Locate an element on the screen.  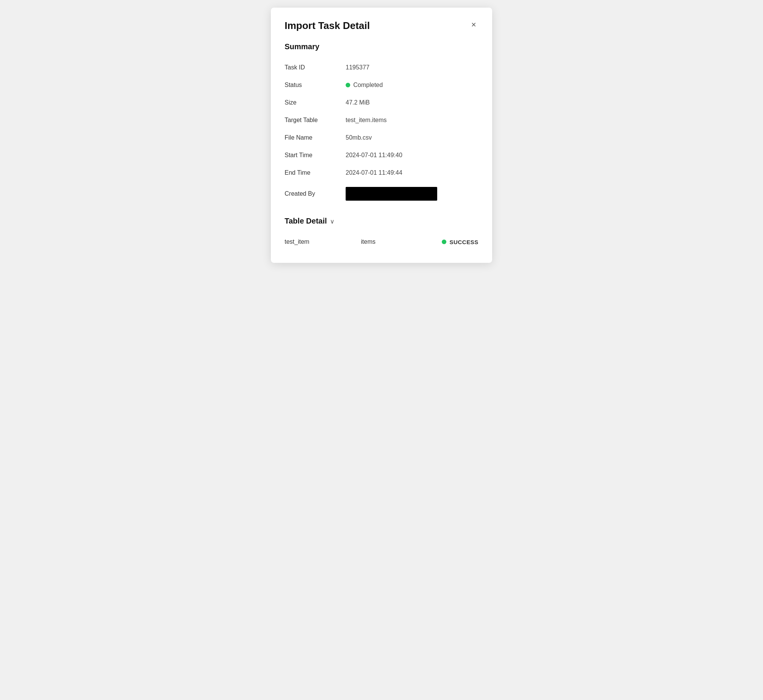
task-id-label: Task ID is located at coordinates (315, 68).